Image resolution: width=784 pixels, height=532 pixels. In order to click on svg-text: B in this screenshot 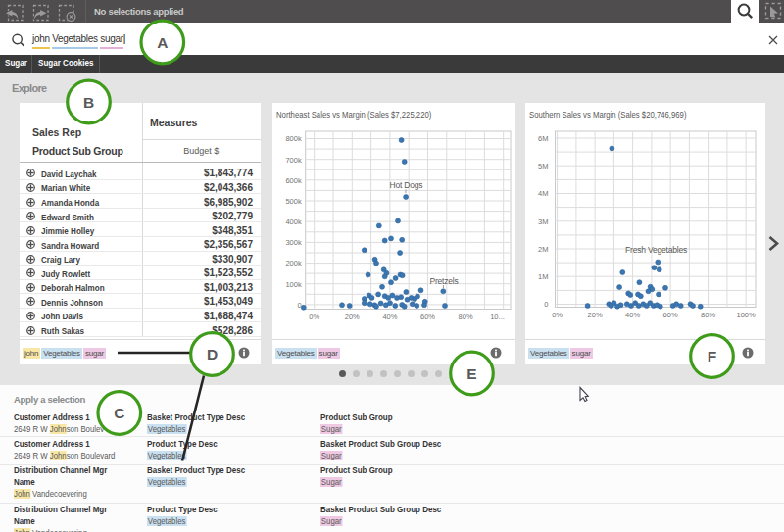, I will do `click(88, 102)`.